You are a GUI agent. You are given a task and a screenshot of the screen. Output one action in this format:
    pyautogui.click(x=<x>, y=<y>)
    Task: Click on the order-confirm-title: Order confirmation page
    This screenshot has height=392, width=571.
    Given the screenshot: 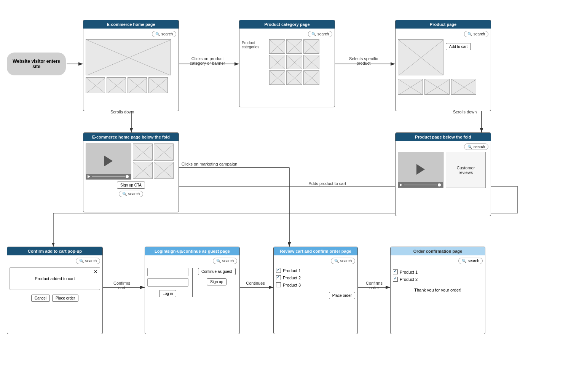 What is the action you would take?
    pyautogui.click(x=438, y=251)
    